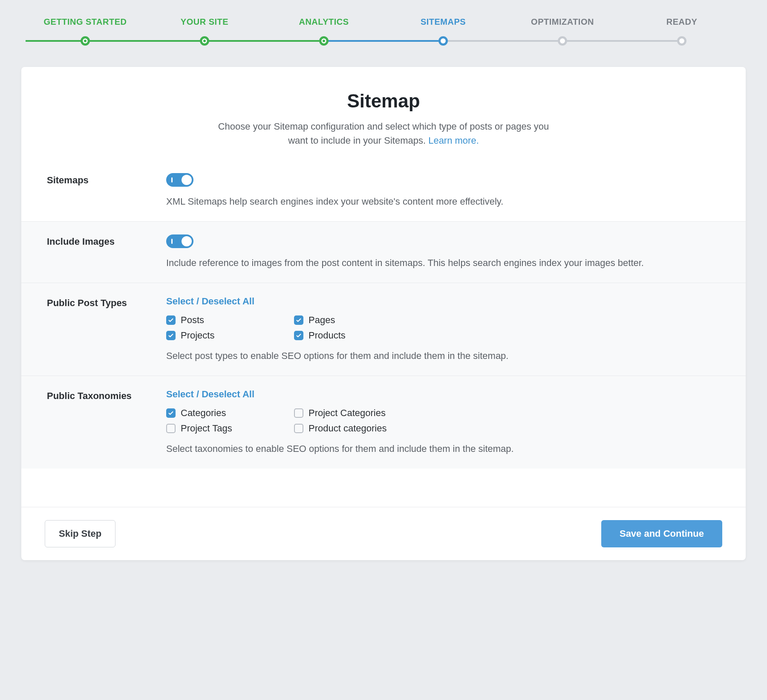 The width and height of the screenshot is (767, 700). I want to click on learn-more-link: Learn more., so click(453, 141).